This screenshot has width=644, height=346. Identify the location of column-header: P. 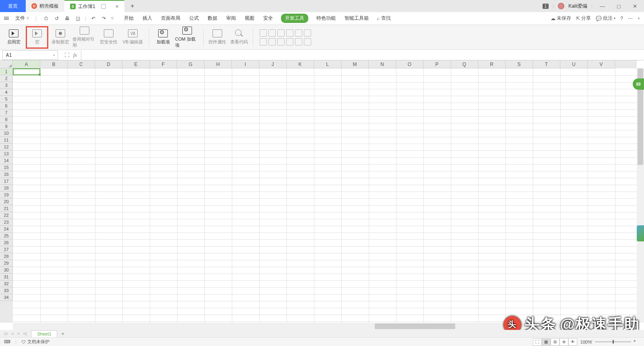
(437, 64).